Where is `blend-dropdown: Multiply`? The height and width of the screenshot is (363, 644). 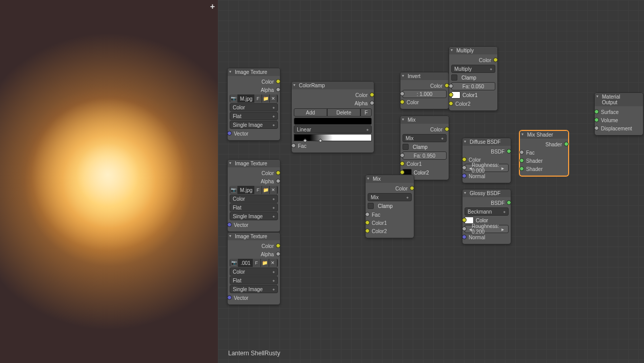 blend-dropdown: Multiply is located at coordinates (473, 69).